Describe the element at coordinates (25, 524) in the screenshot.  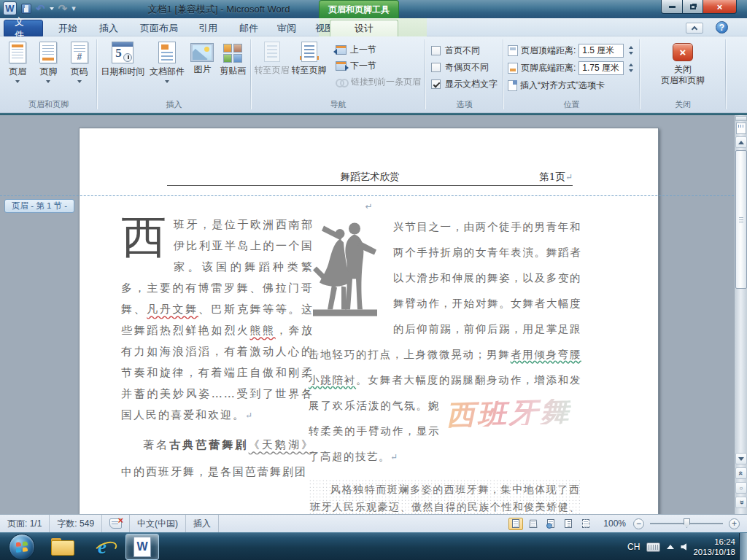
I see `page-indicator: 页面: 1/1` at that location.